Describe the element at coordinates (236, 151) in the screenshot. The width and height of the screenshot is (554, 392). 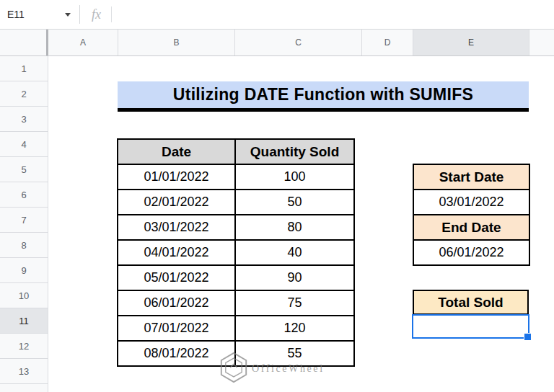
I see `table-header-row: Date Quantity Sold` at that location.